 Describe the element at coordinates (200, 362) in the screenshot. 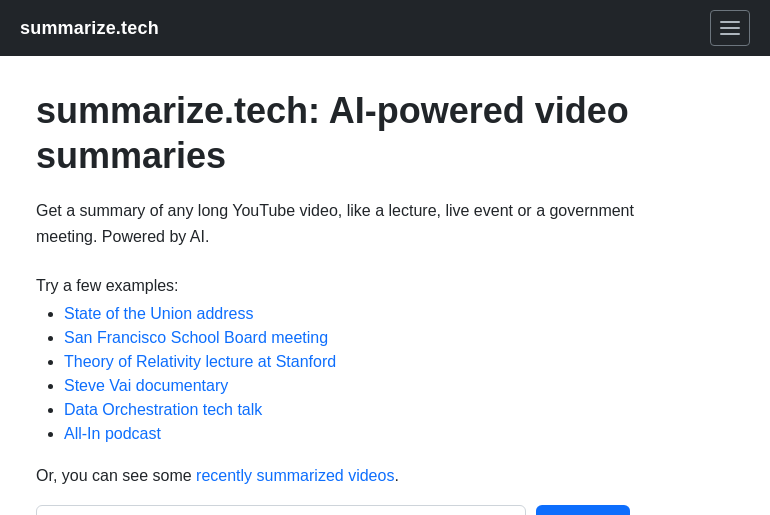

I see `example-link-theory-relativity: Theory of Relativity lecture at Stanford` at that location.